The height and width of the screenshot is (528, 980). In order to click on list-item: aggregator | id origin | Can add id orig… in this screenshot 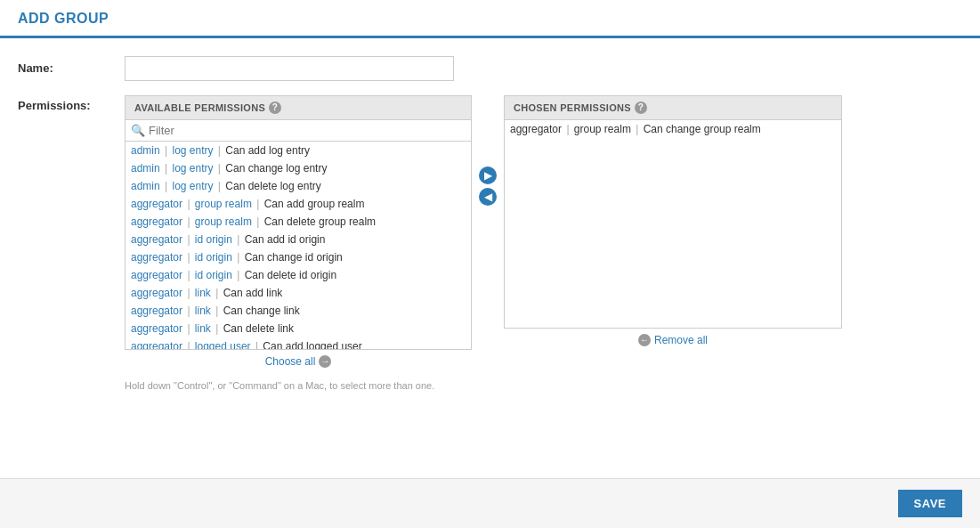, I will do `click(298, 240)`.